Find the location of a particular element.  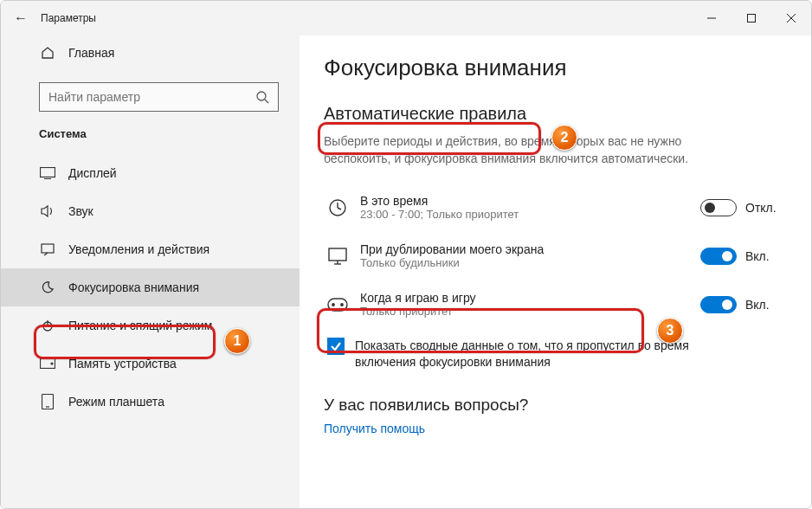

minimize-button is located at coordinates (712, 18).